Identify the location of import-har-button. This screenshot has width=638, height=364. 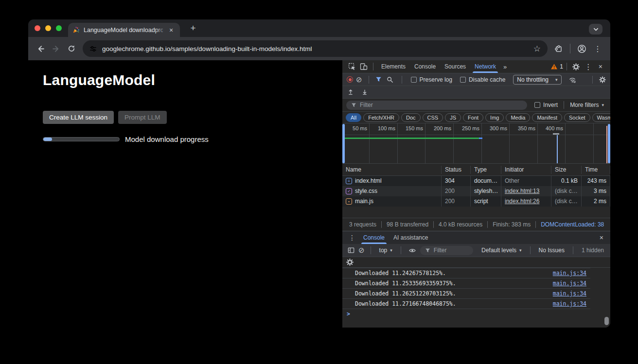
(351, 92).